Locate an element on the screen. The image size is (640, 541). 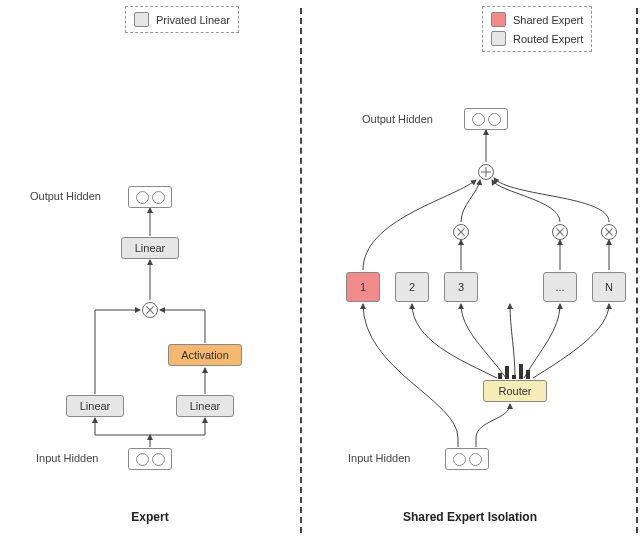
swatch-shared-icon is located at coordinates (498, 20).